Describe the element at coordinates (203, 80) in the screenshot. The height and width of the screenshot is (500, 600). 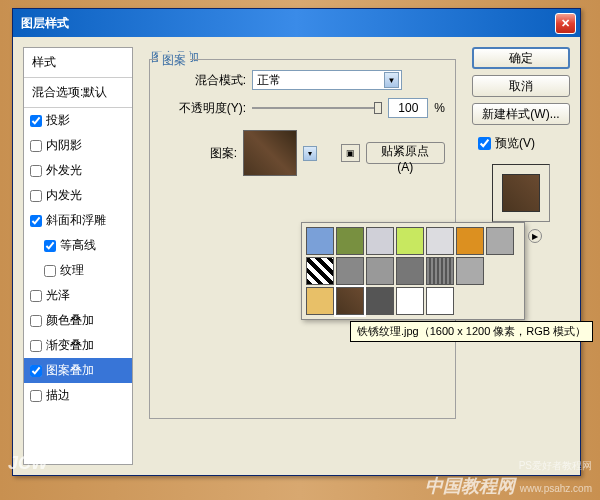
I see `blend-mode-label: 混合模式:` at that location.